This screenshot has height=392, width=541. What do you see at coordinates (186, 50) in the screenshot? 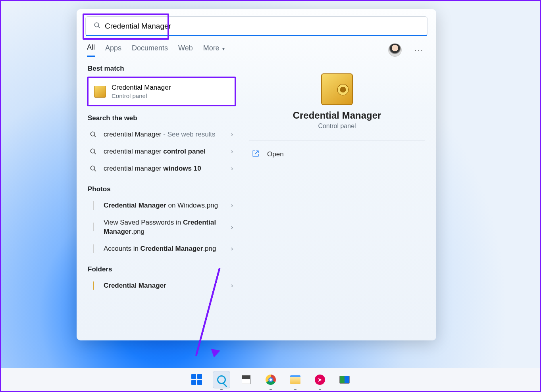
I see `tab-web: Web` at bounding box center [186, 50].